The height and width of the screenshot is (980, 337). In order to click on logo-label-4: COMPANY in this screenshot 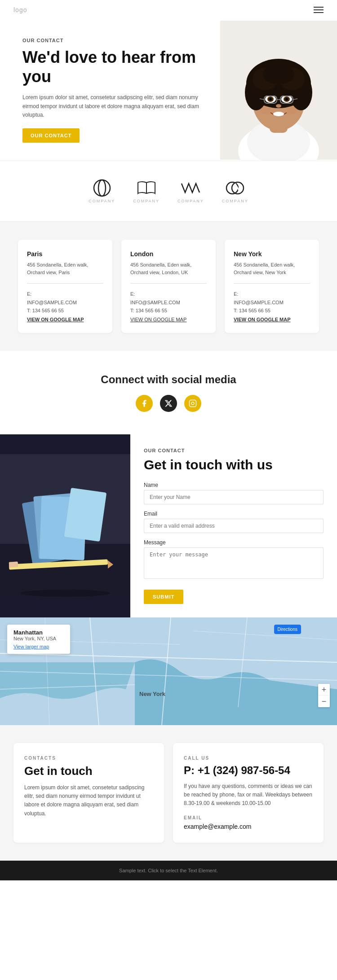, I will do `click(235, 201)`.